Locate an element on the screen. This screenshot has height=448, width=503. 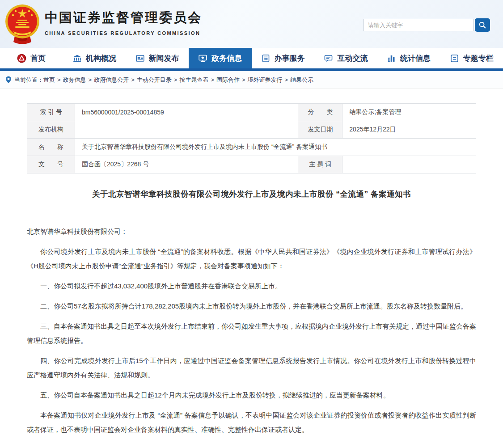
org-name-en: CHINA SECURITIES REGULATORY COMMISSION is located at coordinates (123, 33).